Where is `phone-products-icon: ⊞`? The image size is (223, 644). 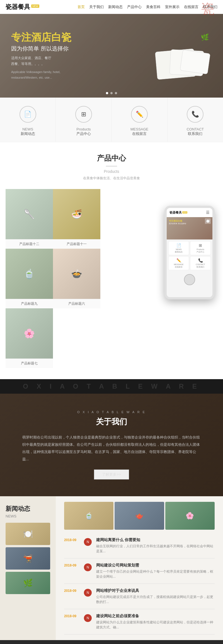 phone-products-icon: ⊞ is located at coordinates (200, 245).